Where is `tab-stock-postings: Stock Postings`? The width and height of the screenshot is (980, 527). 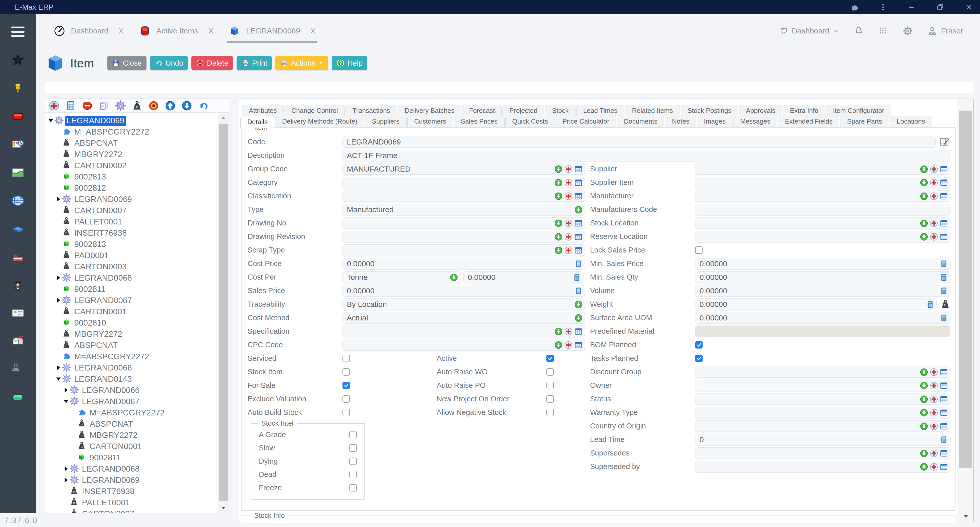 tab-stock-postings: Stock Postings is located at coordinates (710, 110).